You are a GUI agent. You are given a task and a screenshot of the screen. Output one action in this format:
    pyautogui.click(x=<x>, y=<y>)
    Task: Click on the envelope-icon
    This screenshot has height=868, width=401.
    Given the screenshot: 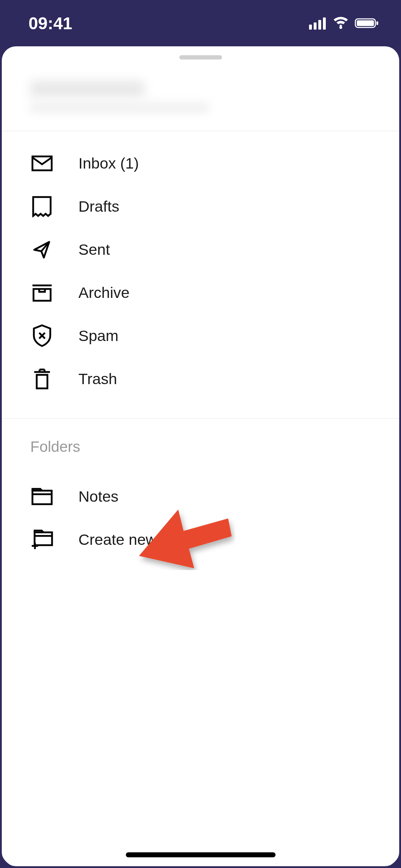 What is the action you would take?
    pyautogui.click(x=42, y=163)
    